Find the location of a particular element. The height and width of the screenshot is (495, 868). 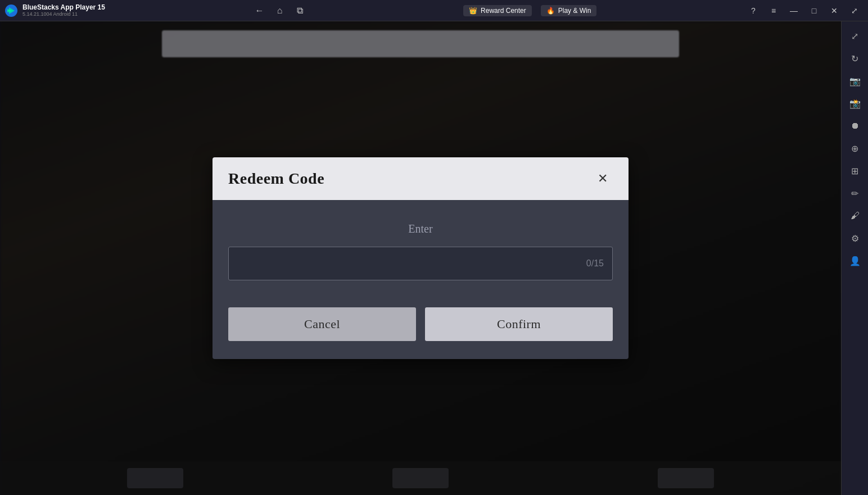

input-container: 0/15 is located at coordinates (421, 264).